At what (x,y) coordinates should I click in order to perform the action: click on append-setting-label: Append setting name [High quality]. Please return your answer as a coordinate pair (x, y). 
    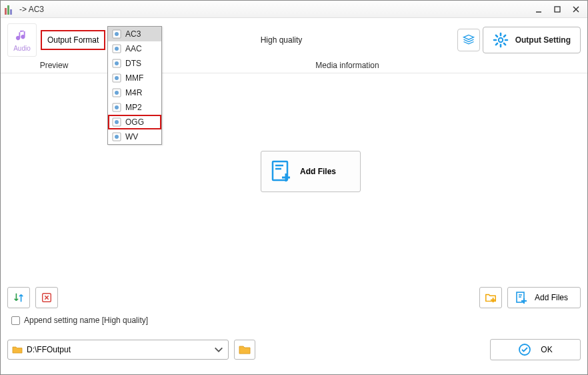
    Looking at the image, I should click on (86, 320).